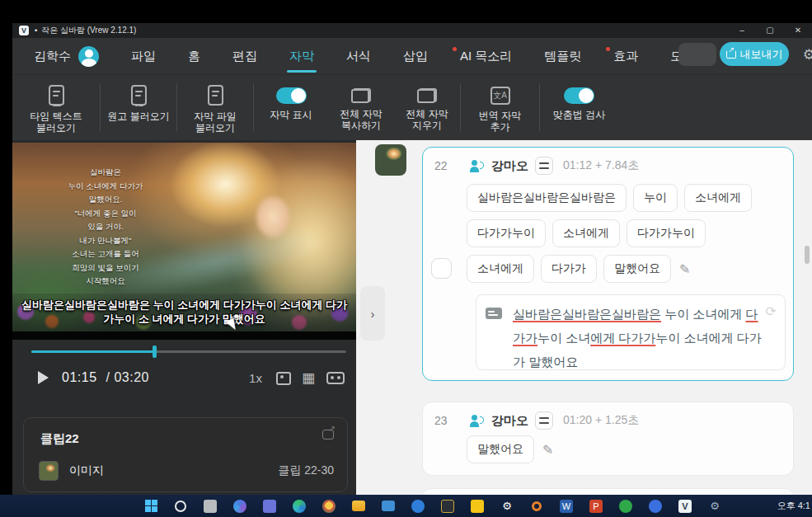 The height and width of the screenshot is (517, 812). I want to click on chrome-profile-icon, so click(329, 506).